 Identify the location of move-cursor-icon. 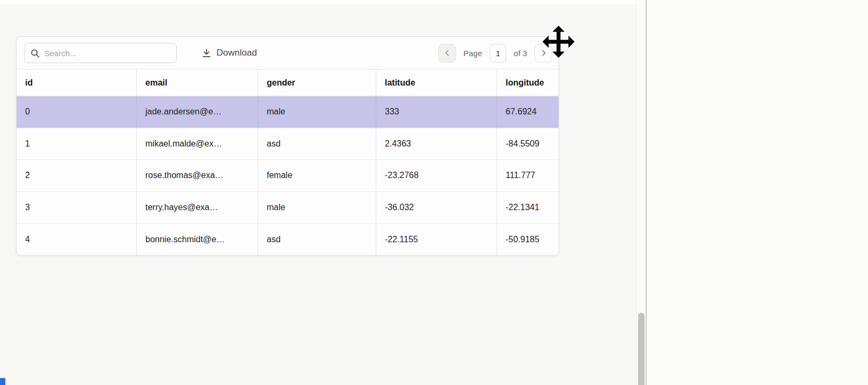
(559, 42).